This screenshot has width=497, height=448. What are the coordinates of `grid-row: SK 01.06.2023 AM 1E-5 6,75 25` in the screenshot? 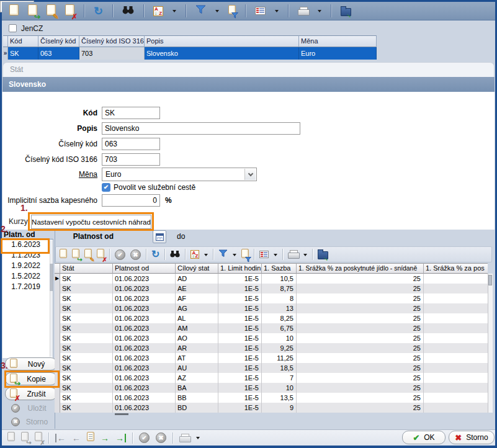 It's located at (271, 328).